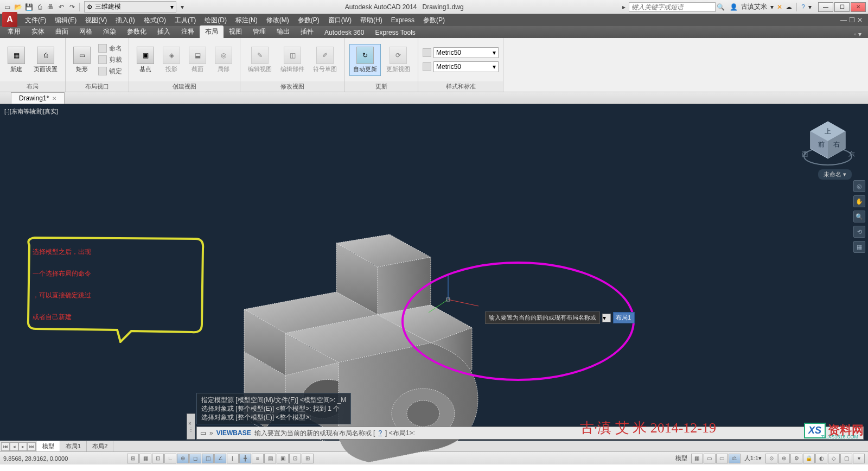 Image resolution: width=868 pixels, height=471 pixels. I want to click on sb-grid-icon: ⊡, so click(158, 459).